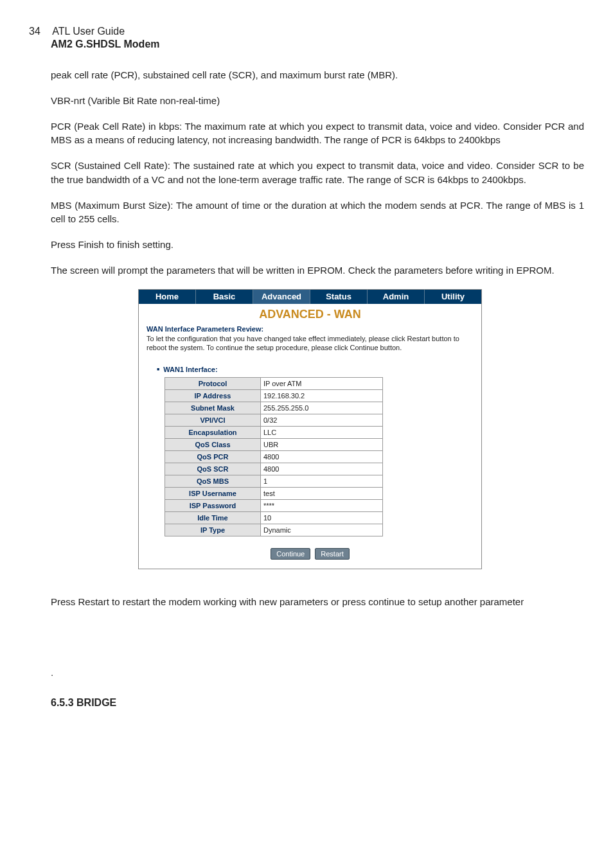  I want to click on nav-tabs: Home Basic Advanced Status Admin Utility, so click(310, 297).